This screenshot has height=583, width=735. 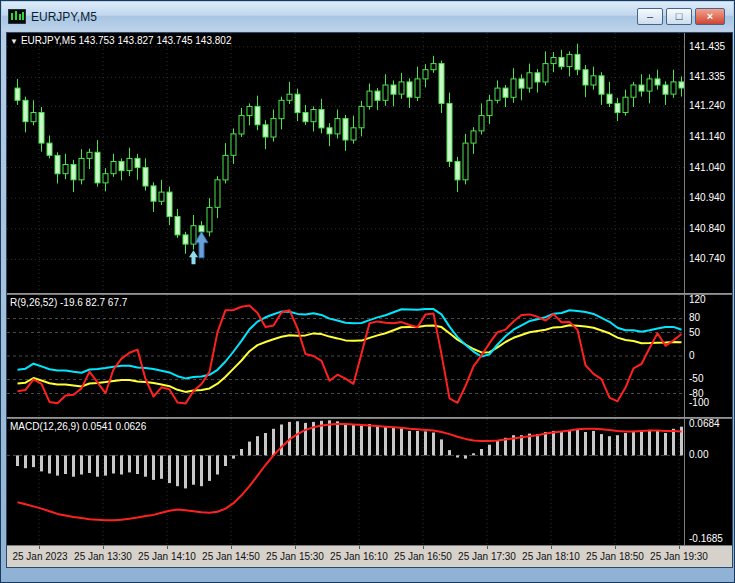 What do you see at coordinates (120, 40) in the screenshot?
I see `symbol-ohlc-header: ▼EURJPY,M5 143.753 143.827 143.745 143.8…` at bounding box center [120, 40].